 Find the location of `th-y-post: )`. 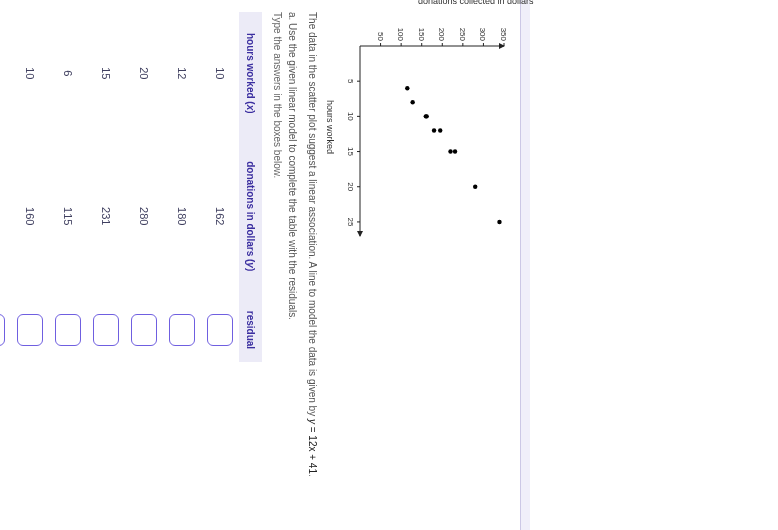

th-y-post: ) is located at coordinates (250, 270).